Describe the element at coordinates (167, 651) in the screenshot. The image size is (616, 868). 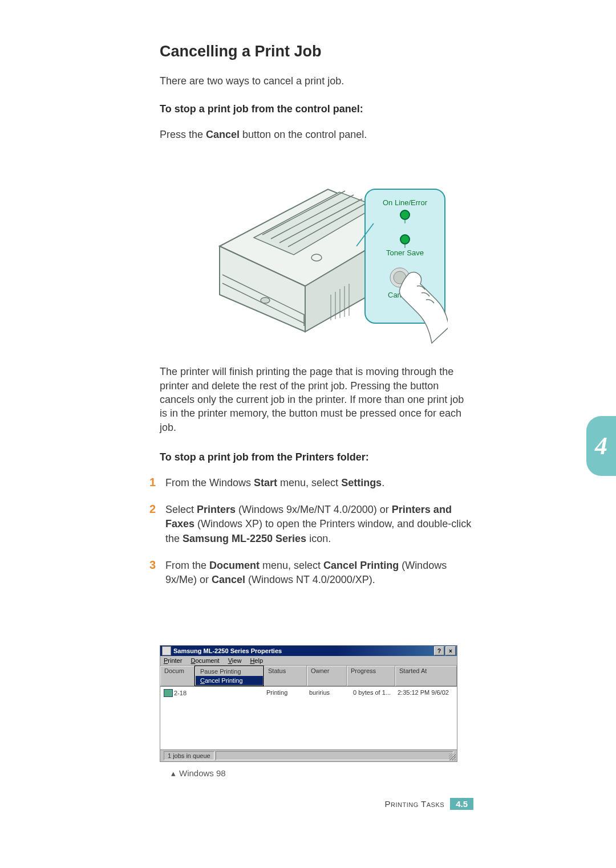
I see `printer-icon` at that location.